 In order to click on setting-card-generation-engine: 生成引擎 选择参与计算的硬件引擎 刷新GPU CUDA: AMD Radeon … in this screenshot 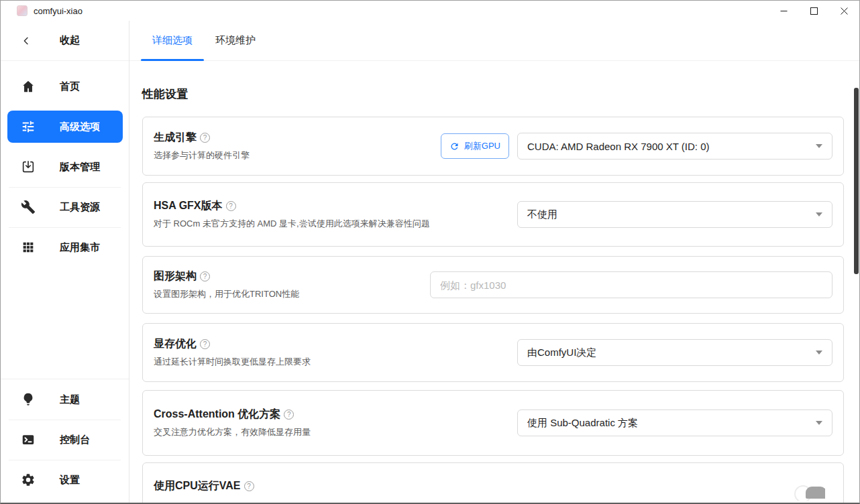, I will do `click(493, 146)`.